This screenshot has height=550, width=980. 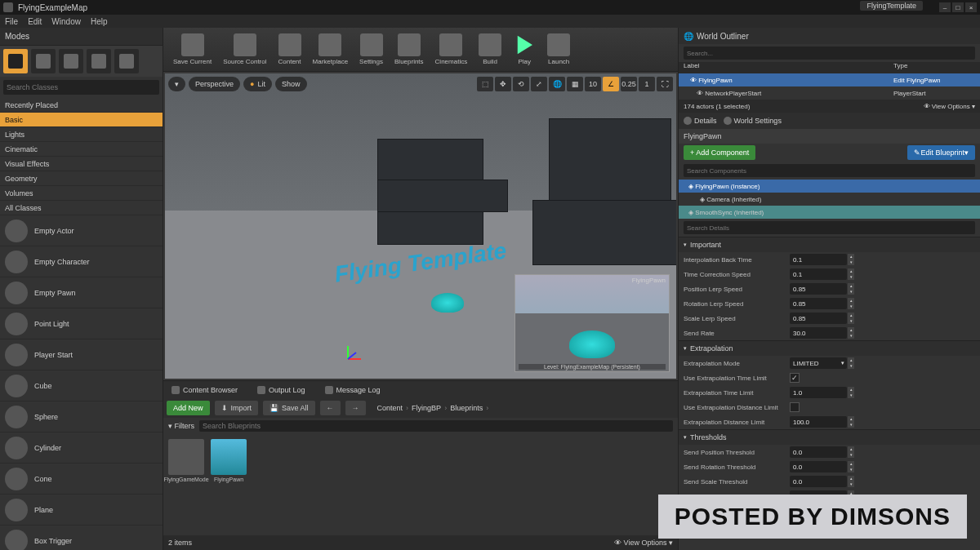 What do you see at coordinates (16, 61) in the screenshot?
I see `mode-place` at bounding box center [16, 61].